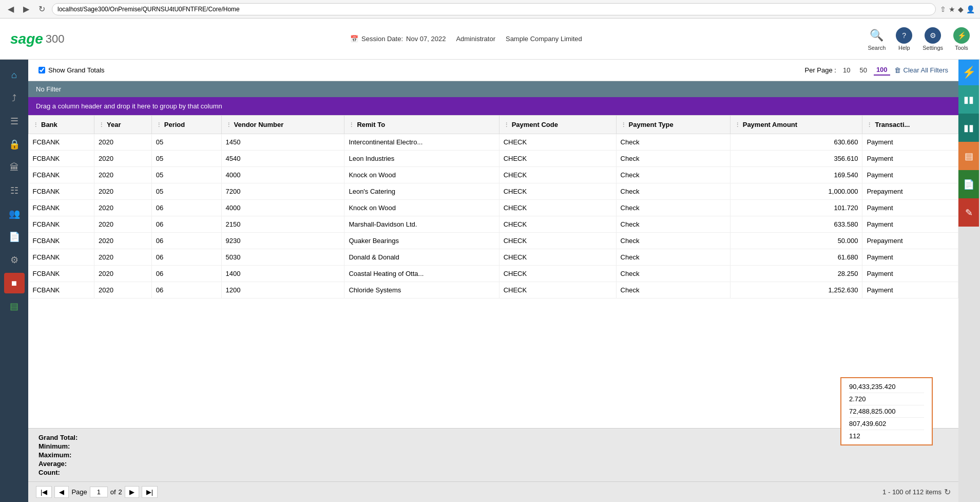 The width and height of the screenshot is (980, 502). What do you see at coordinates (283, 290) in the screenshot?
I see `cell-vendor: 1200` at bounding box center [283, 290].